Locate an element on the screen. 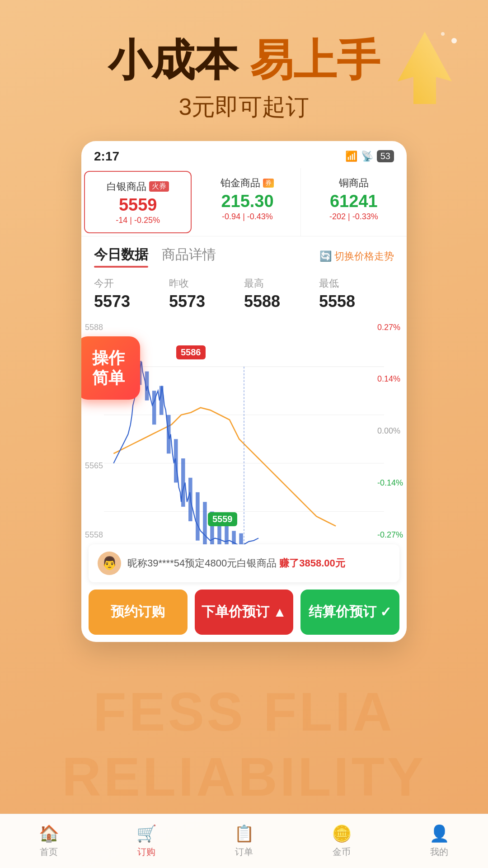  price-pin-high: 5586 is located at coordinates (191, 353).